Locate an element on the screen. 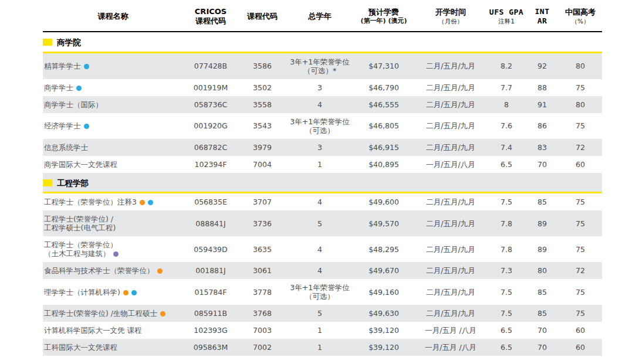  int_ar-cell: 86 is located at coordinates (542, 126).